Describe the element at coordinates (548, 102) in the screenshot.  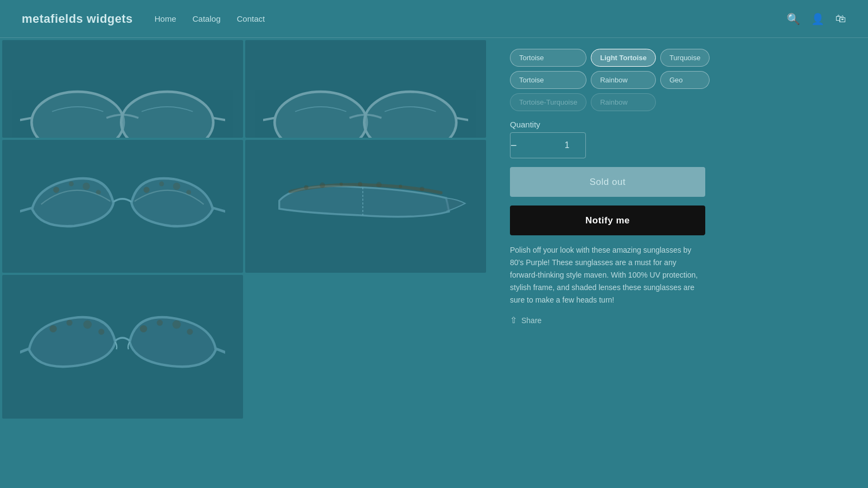
I see `color-chip-tortoise-turquoise: Tortoise-Turquoise` at that location.